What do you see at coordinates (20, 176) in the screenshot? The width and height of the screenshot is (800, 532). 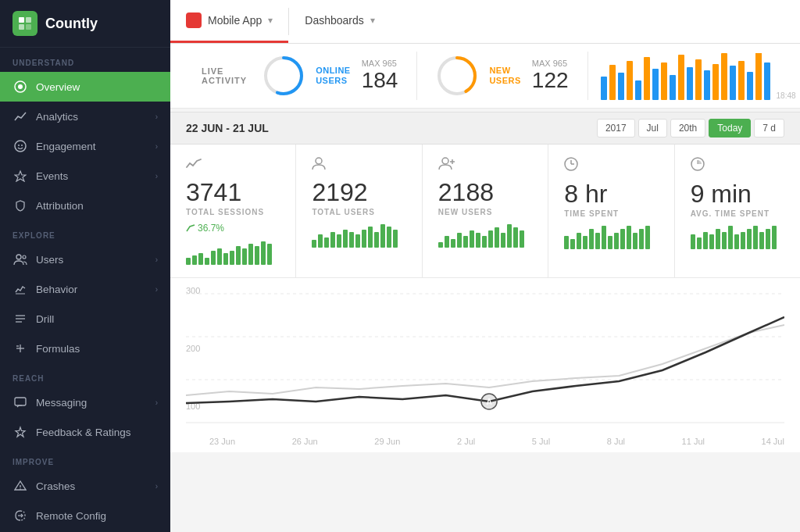 I see `events-icon` at bounding box center [20, 176].